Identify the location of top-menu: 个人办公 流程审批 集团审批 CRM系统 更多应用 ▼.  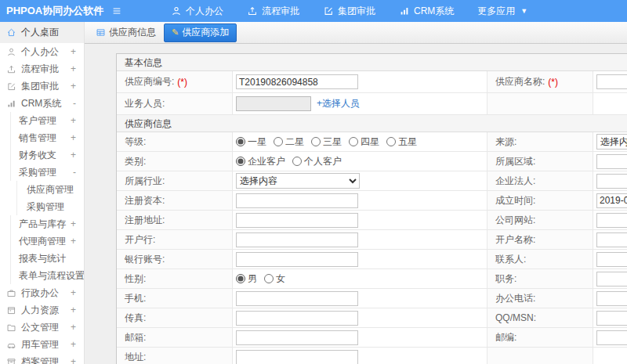
(350, 11).